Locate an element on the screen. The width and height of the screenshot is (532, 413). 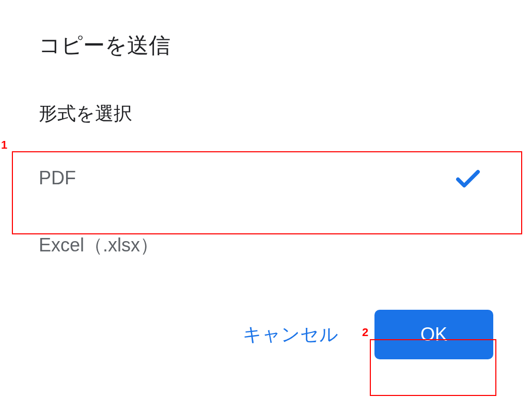
option-label: Excel（.xlsx） is located at coordinates (99, 246).